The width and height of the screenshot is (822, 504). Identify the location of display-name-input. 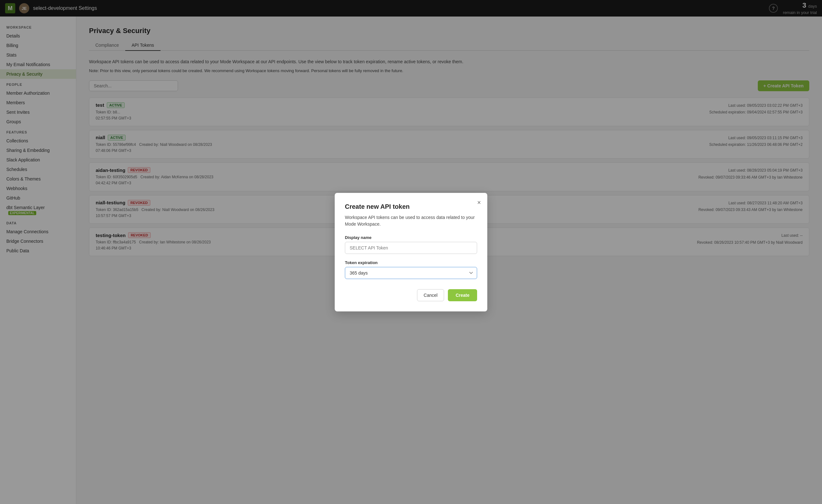
(411, 248).